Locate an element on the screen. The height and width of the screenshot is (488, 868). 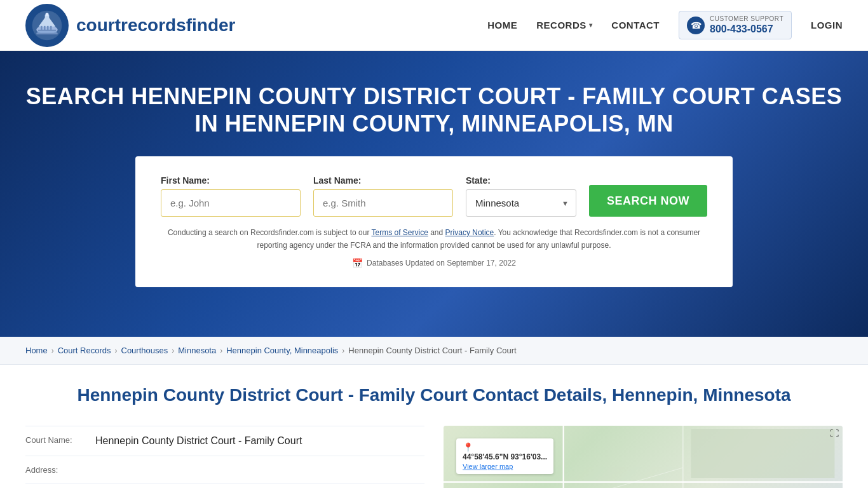
breadcrumb-home: Home is located at coordinates (37, 351).